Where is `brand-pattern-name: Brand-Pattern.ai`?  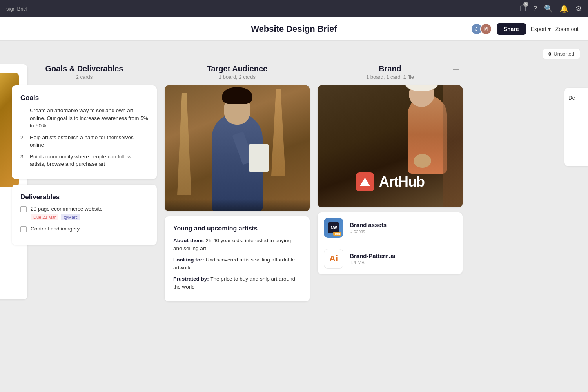 brand-pattern-name: Brand-Pattern.ai is located at coordinates (403, 256).